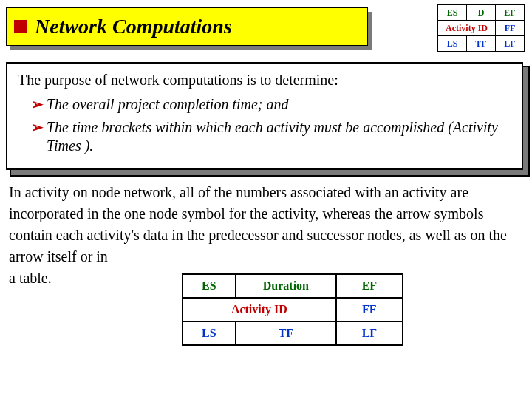  What do you see at coordinates (510, 13) in the screenshot?
I see `mini-ef: EF` at bounding box center [510, 13].